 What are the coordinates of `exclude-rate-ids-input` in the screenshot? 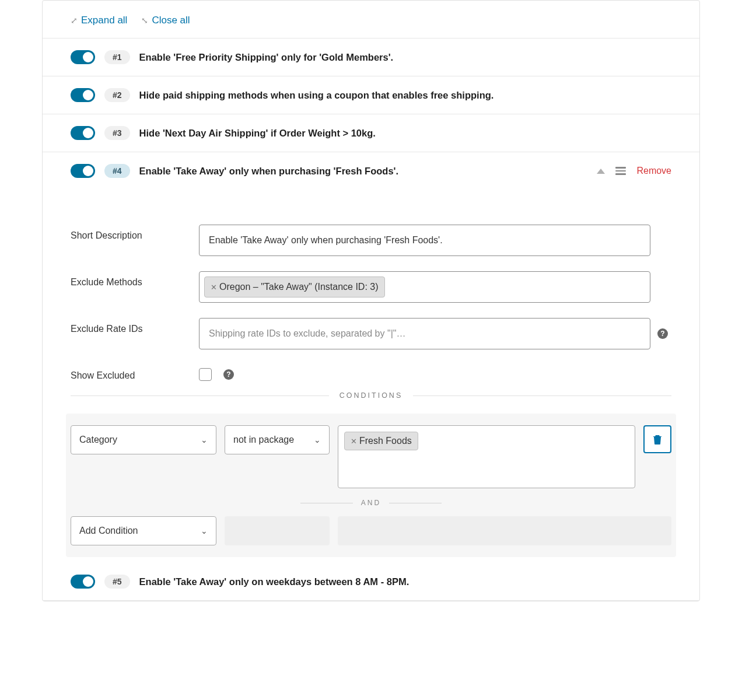 It's located at (425, 334).